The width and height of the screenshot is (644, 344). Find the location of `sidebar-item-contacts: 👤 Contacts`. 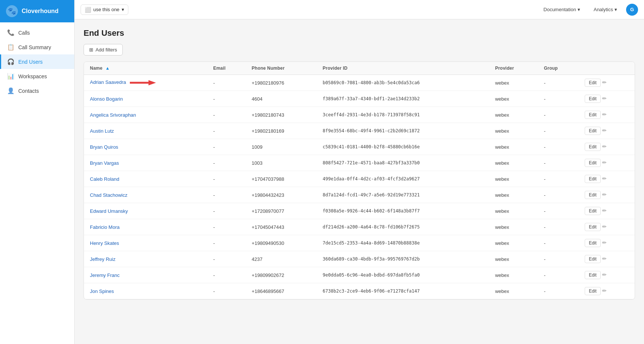

sidebar-item-contacts: 👤 Contacts is located at coordinates (37, 91).